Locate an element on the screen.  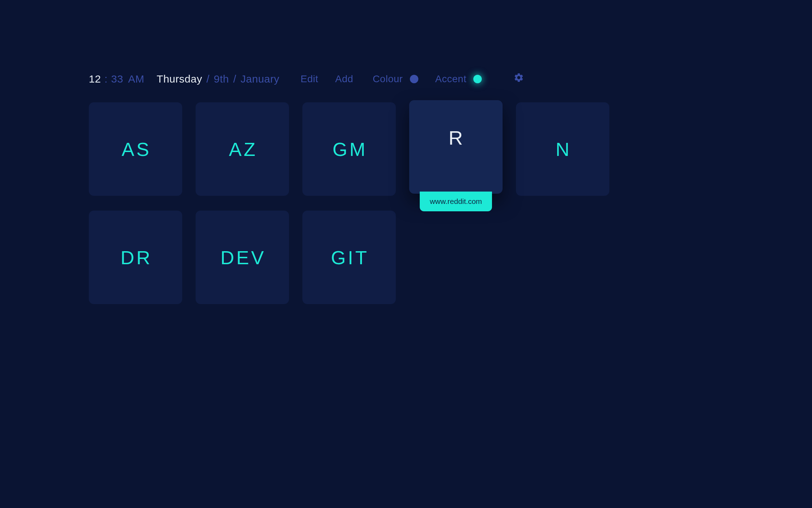
header-bar: 12 : 33 AM Thursday / 9th / January Edit… is located at coordinates (406, 79).